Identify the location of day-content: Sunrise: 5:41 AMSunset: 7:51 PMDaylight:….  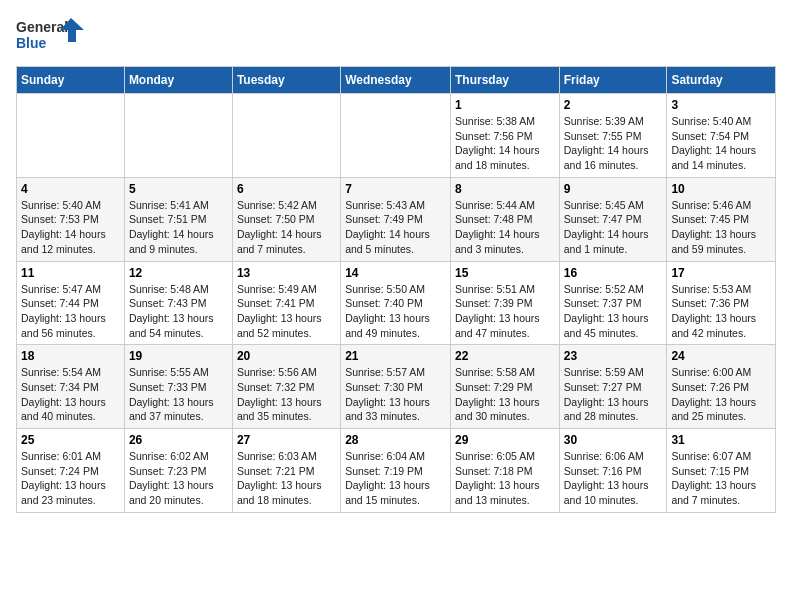
(178, 228).